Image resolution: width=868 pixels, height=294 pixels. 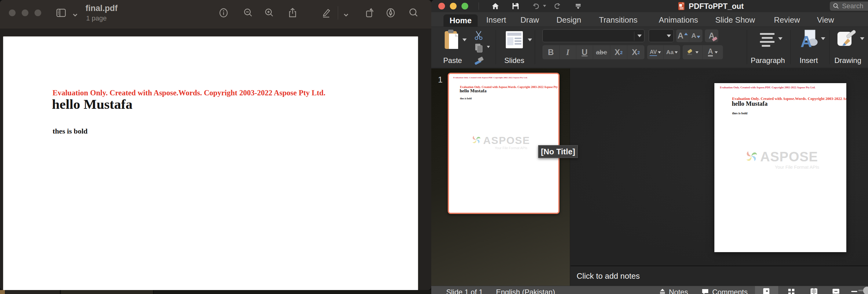 I want to click on bold-button: B, so click(x=551, y=52).